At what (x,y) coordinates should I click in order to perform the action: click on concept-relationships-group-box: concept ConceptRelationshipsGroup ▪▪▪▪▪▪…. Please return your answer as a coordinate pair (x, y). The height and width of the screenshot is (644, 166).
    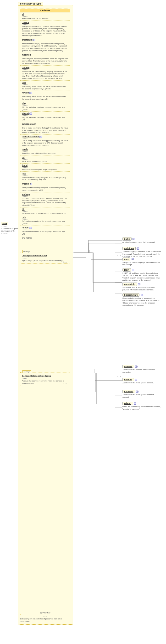
    Looking at the image, I should click on (45, 379).